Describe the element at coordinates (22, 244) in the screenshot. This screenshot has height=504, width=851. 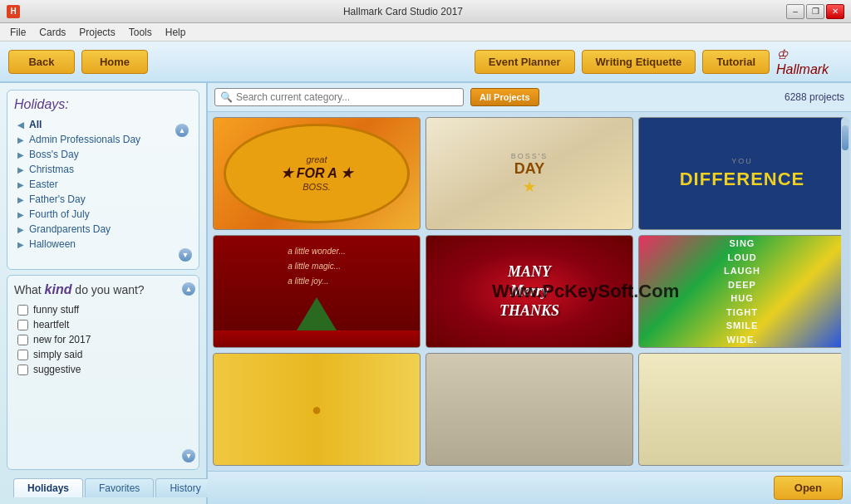
I see `category-arrow-halloween: ▶` at that location.